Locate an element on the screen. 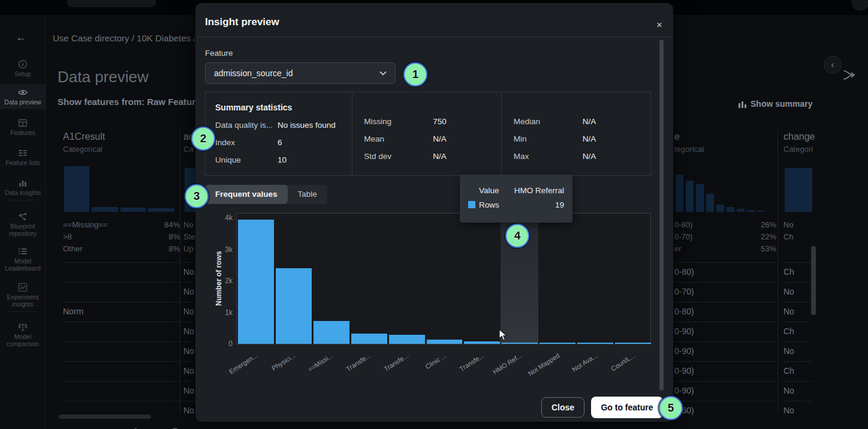  table-cell: Ch is located at coordinates (797, 371).